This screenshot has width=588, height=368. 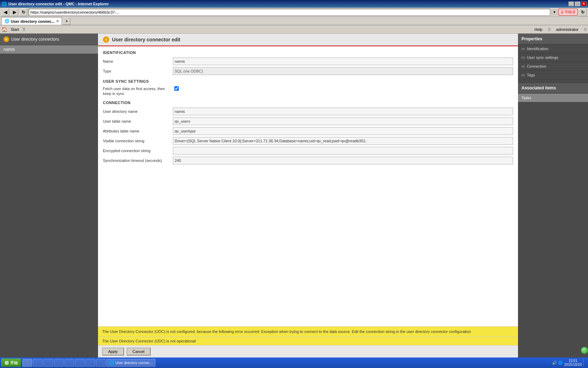 What do you see at coordinates (308, 81) in the screenshot?
I see `section-user-sync: USER SYNC SETTINGS` at bounding box center [308, 81].